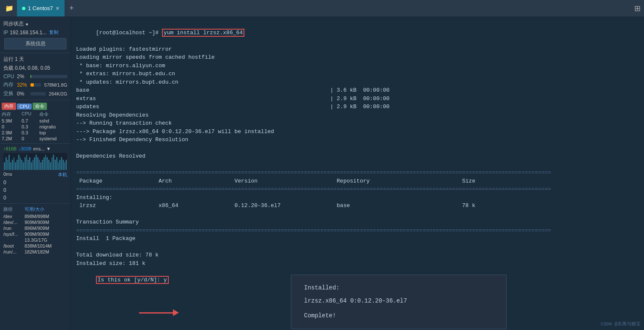 This screenshot has height=330, width=644. I want to click on tab-bar: 📁 1 Centos7 ✕ +, so click(317, 8).